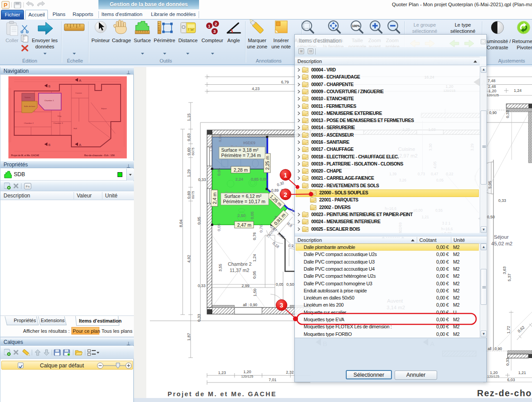 Image resolution: width=532 pixels, height=402 pixels. I want to click on svg-text: 45,02 m2, so click(502, 244).